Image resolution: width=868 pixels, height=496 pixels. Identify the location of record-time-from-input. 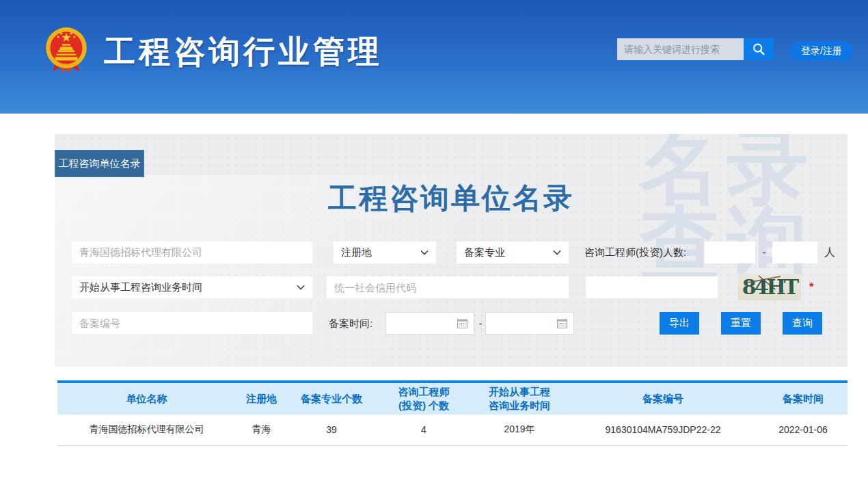
(430, 323).